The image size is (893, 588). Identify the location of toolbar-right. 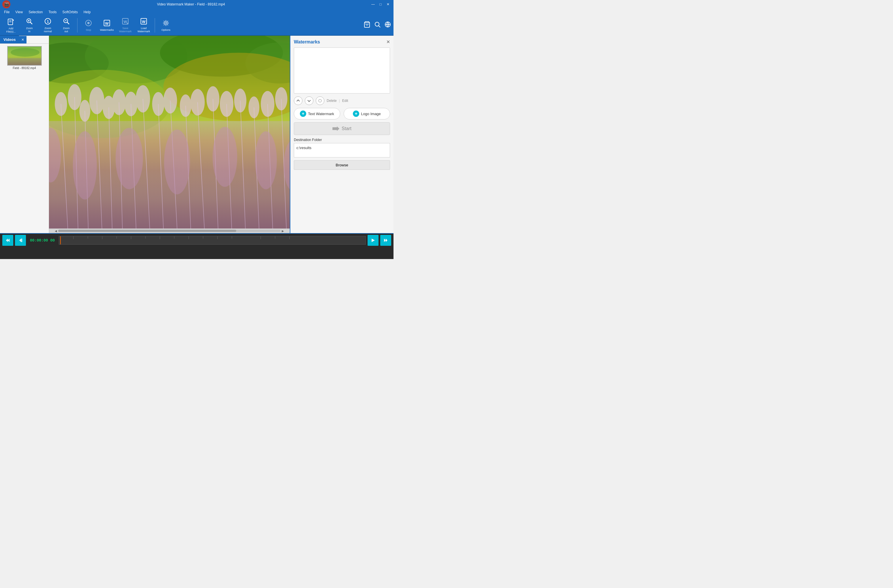
(377, 26).